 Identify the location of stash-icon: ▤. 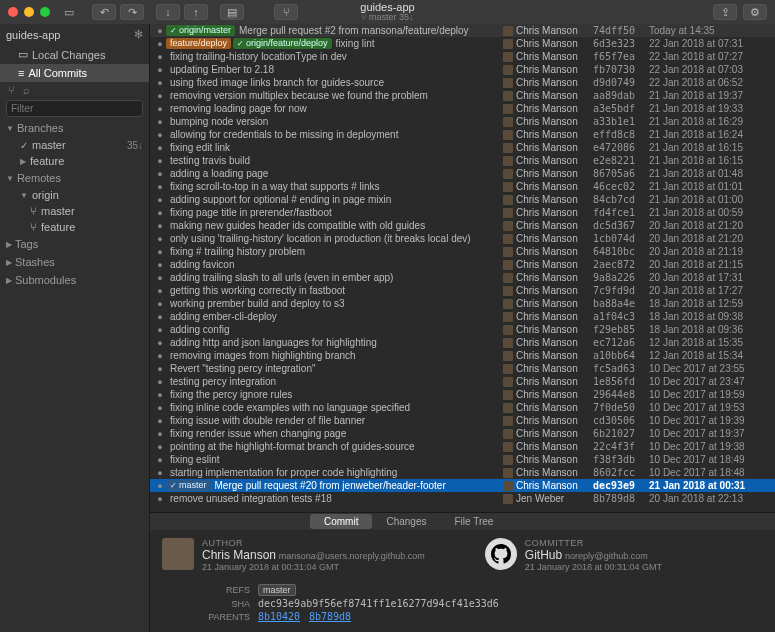
(232, 12).